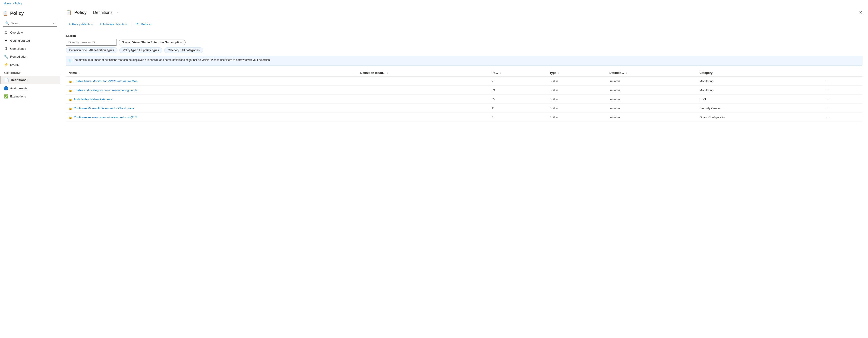 Image resolution: width=868 pixels, height=338 pixels. I want to click on sidebar-item-remediation: 🔧 Remediation, so click(30, 57).